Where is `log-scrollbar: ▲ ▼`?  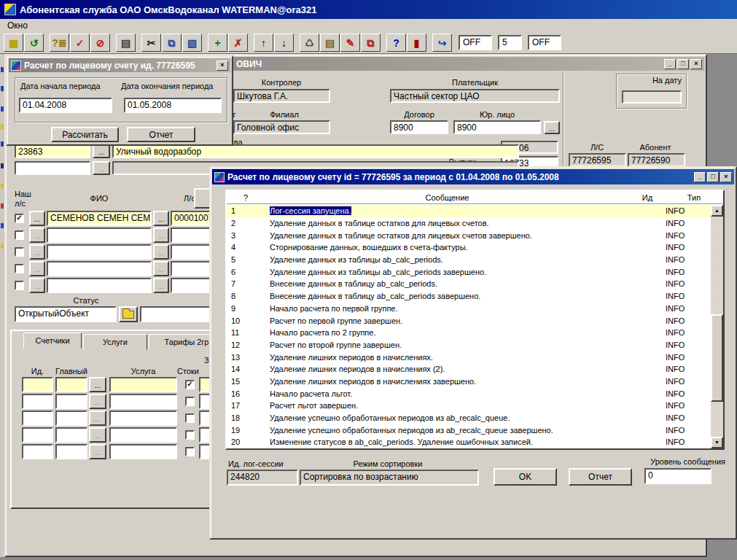 log-scrollbar: ▲ ▼ is located at coordinates (717, 327).